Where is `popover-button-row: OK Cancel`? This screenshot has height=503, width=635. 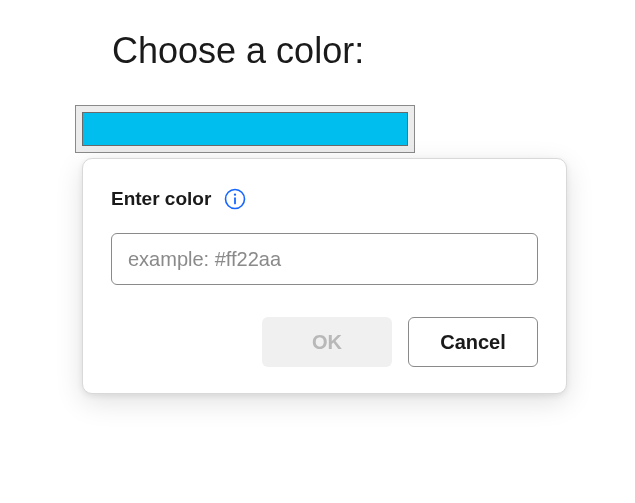 popover-button-row: OK Cancel is located at coordinates (324, 342).